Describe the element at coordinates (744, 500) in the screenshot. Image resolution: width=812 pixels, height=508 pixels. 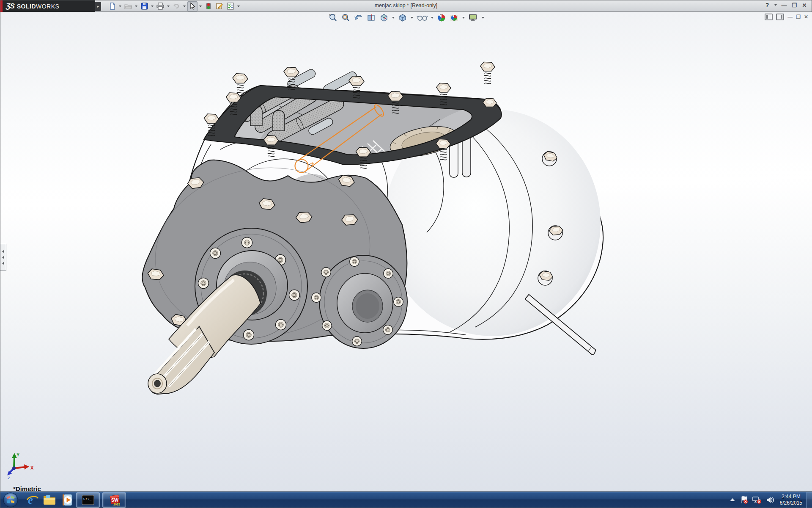
I see `action-center-icon` at that location.